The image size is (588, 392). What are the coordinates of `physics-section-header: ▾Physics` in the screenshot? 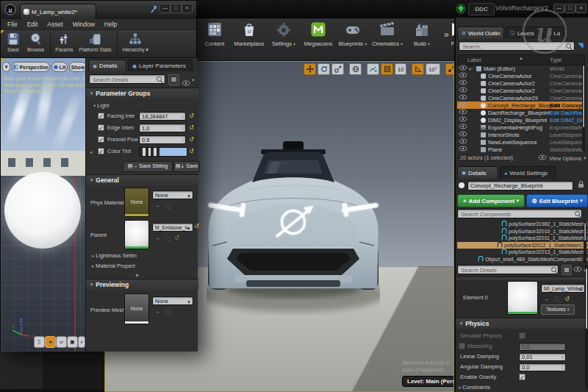 It's located at (521, 324).